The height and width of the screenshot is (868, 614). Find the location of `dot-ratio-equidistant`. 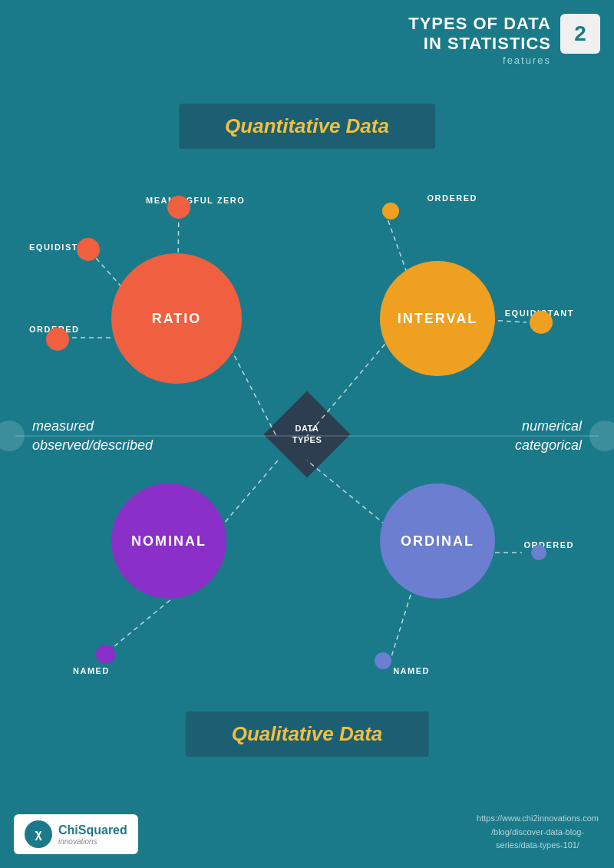

dot-ratio-equidistant is located at coordinates (88, 249).